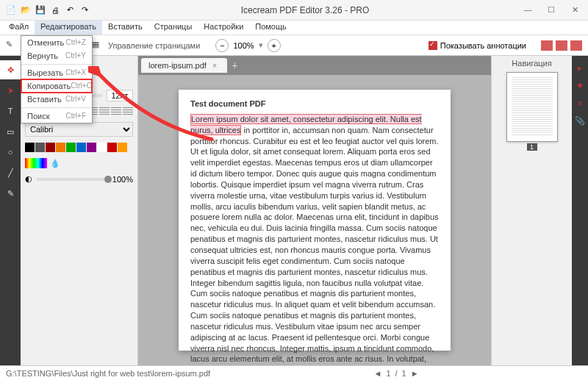 The height and width of the screenshot is (380, 588). Describe the element at coordinates (215, 65) in the screenshot. I see `tab-close-icon: ×` at that location.